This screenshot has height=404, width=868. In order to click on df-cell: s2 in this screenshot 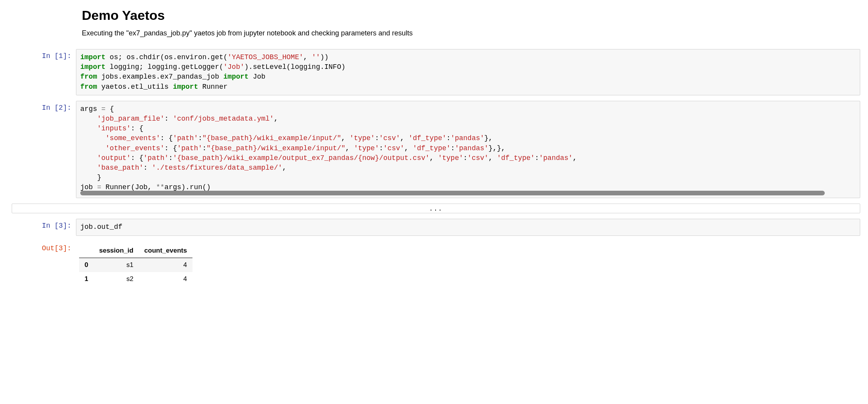, I will do `click(116, 279)`.